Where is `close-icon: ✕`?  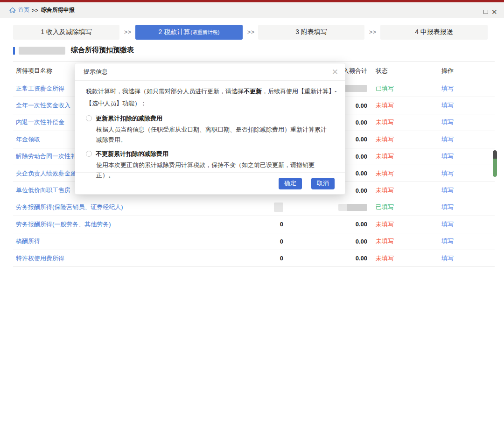
close-icon: ✕ is located at coordinates (495, 12).